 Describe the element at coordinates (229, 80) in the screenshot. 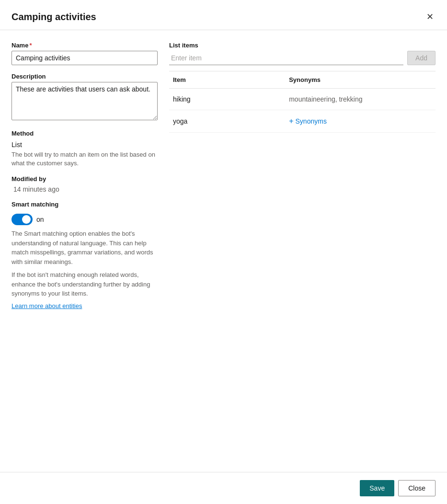

I see `col-item-header: Item` at that location.